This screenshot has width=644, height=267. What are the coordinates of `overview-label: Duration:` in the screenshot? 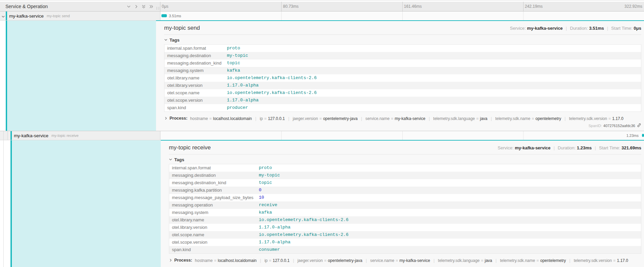 It's located at (579, 28).